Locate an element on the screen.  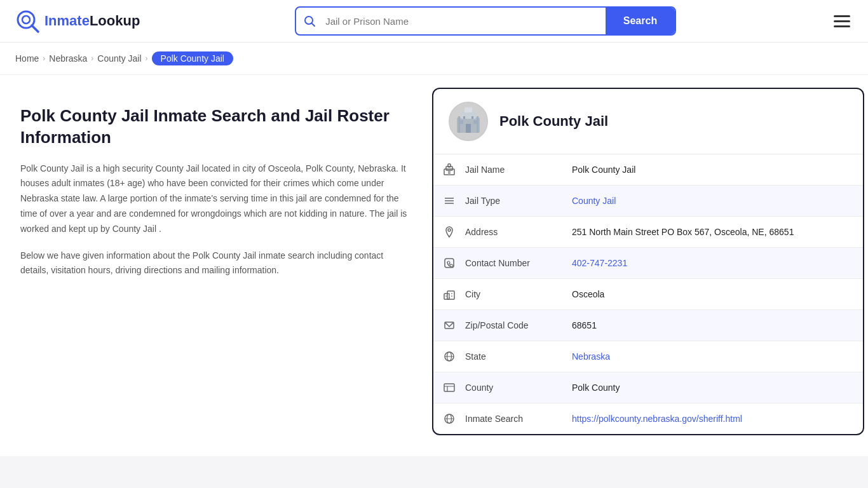
jail-name-value: Polk County Jail is located at coordinates (604, 170).